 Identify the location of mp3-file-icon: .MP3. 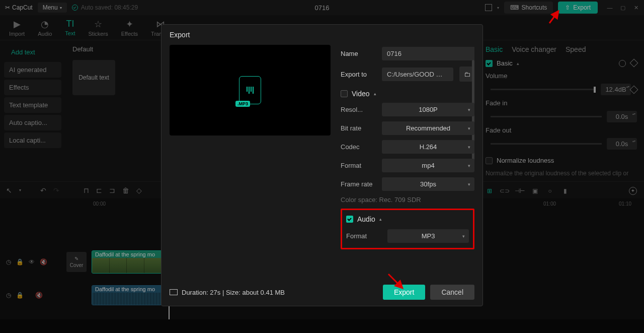
(250, 90).